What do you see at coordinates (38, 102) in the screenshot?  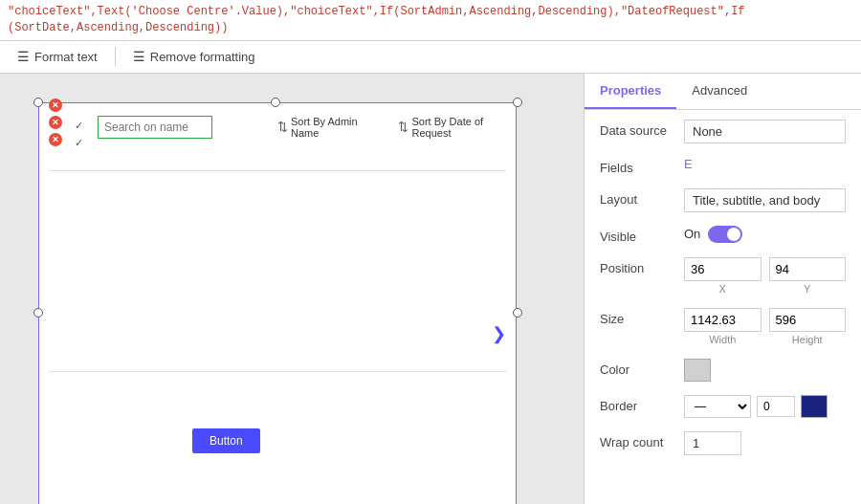 I see `handle-tl` at bounding box center [38, 102].